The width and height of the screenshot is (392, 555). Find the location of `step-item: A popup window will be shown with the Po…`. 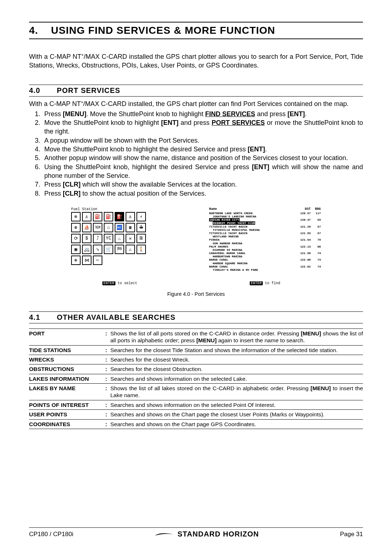

step-item: A popup window will be shown with the Po… is located at coordinates (203, 140).